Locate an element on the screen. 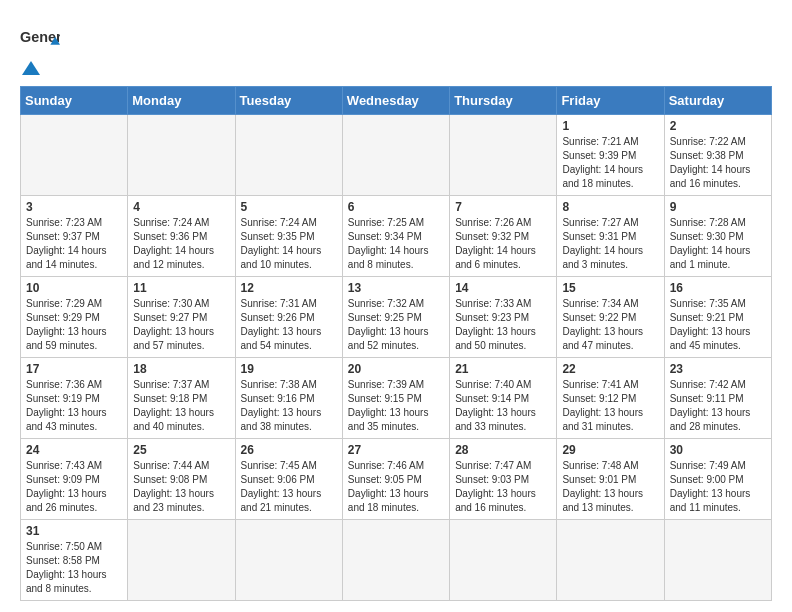 The image size is (792, 612). day-number: 3 is located at coordinates (74, 207).